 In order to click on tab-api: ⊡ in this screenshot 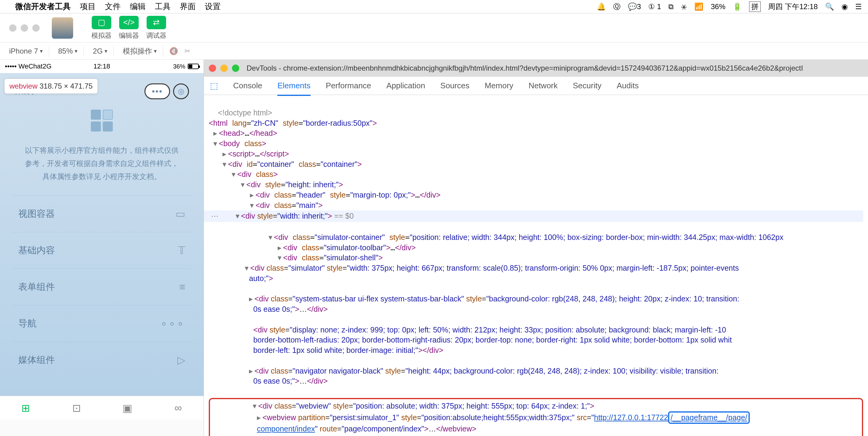, I will do `click(76, 408)`.